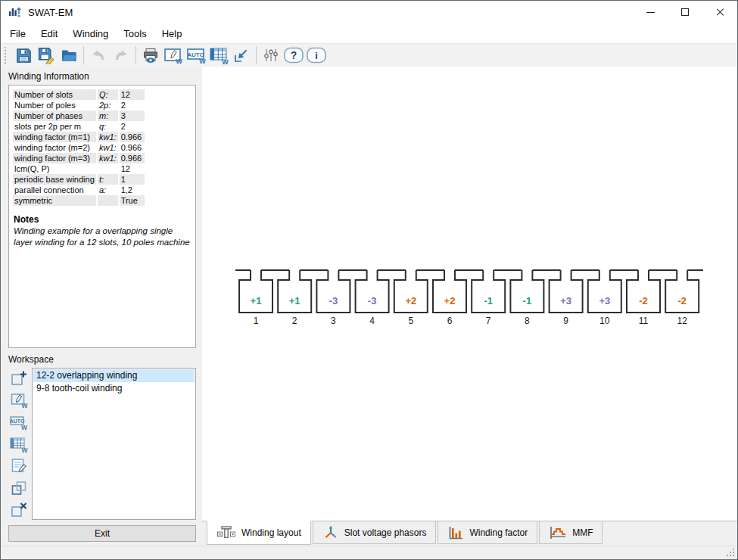  What do you see at coordinates (487, 533) in the screenshot?
I see `tab-winding-factor: Winding factor` at bounding box center [487, 533].